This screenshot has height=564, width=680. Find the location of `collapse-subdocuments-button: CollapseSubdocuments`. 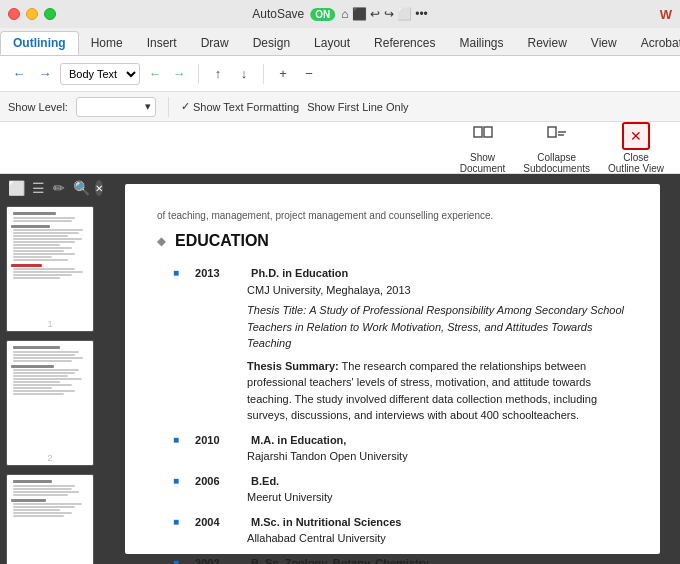

collapse-subdocuments-button: CollapseSubdocuments is located at coordinates (556, 148).